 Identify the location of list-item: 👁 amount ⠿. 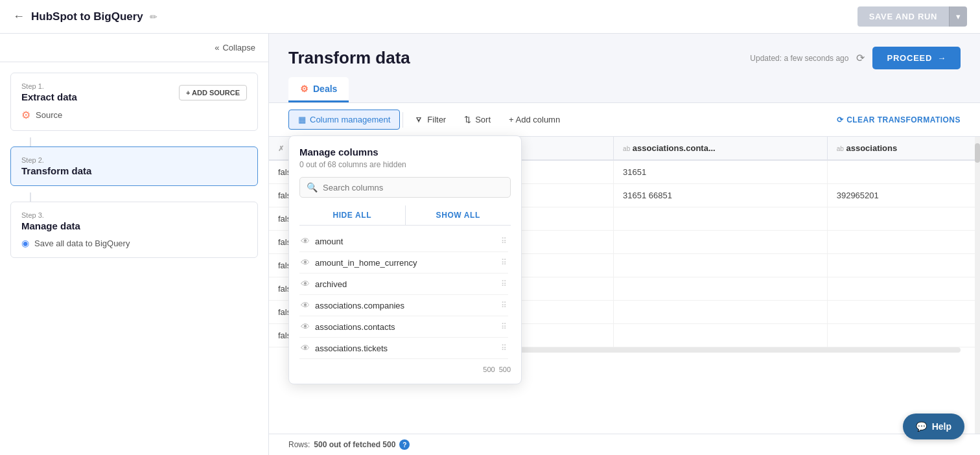
(404, 241).